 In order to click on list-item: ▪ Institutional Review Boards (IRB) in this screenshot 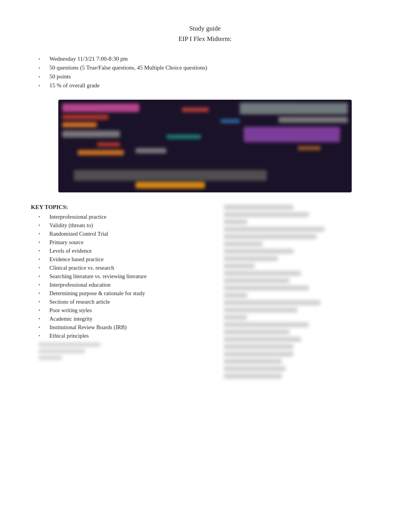, I will do `click(124, 328)`.